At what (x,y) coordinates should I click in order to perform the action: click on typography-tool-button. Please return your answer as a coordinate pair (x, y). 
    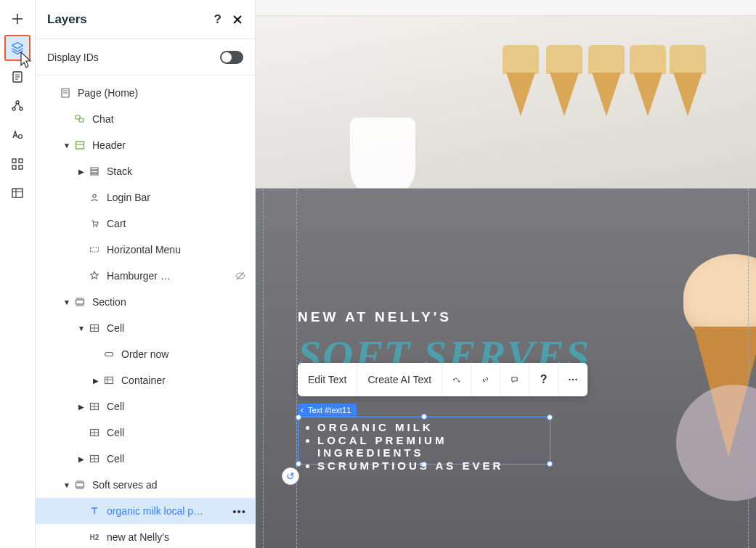
    Looking at the image, I should click on (17, 135).